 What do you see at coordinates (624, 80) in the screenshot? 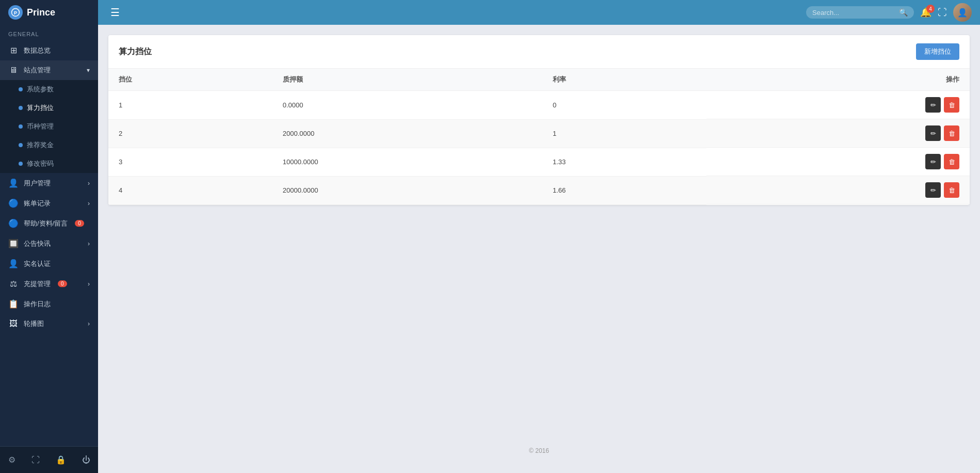
I see `col-header-rate: 利率` at bounding box center [624, 80].